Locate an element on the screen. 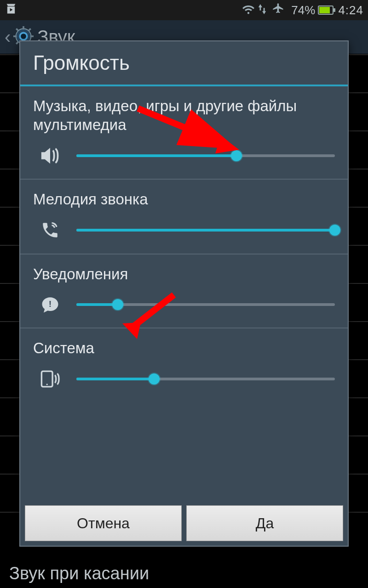 This screenshot has width=368, height=588. airplane-icon is located at coordinates (278, 10).